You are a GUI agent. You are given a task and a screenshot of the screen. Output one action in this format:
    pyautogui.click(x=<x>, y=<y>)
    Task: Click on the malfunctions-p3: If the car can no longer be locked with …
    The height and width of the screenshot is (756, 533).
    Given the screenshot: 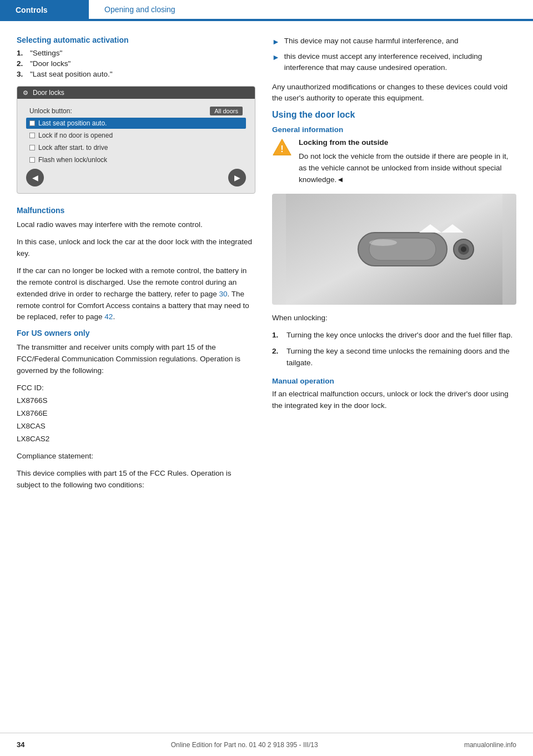 What is the action you would take?
    pyautogui.click(x=136, y=294)
    